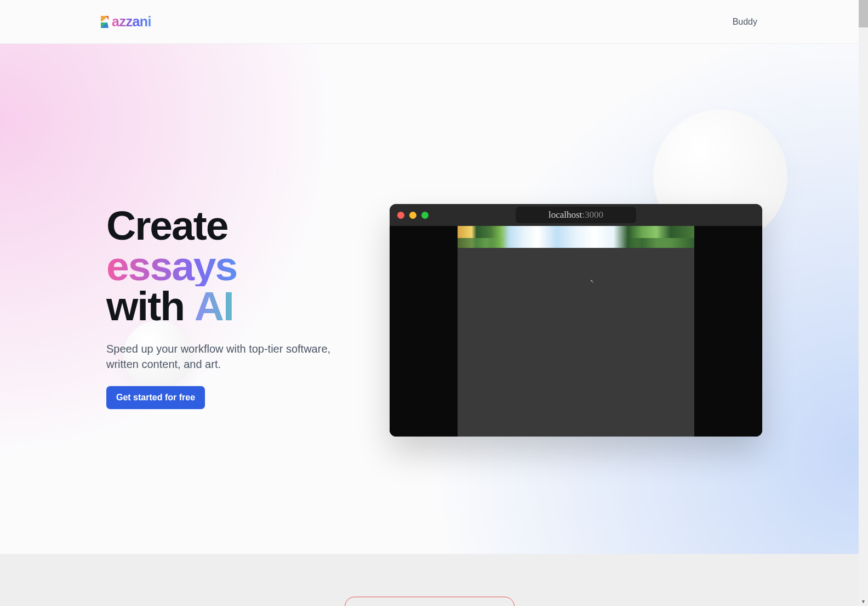  What do you see at coordinates (576, 331) in the screenshot?
I see `demo-app-viewport: ↖` at bounding box center [576, 331].